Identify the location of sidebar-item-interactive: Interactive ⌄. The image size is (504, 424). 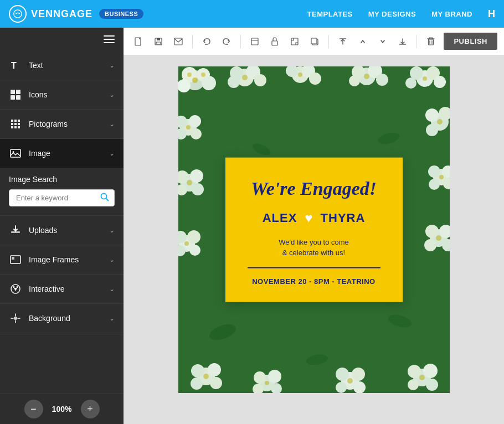
(62, 289).